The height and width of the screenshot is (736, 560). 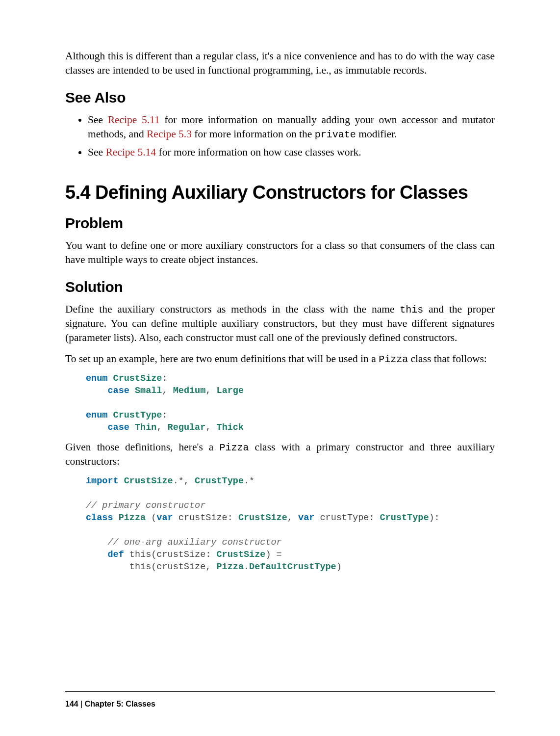 I want to click on intro-paragraph: Although this is different than a regula…, so click(x=280, y=63).